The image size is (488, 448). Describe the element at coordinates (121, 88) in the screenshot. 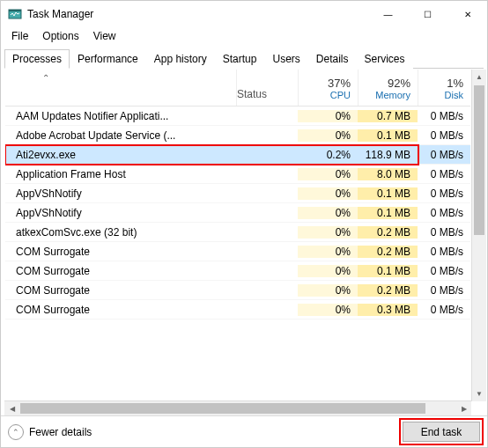

I see `header-name: ⌃ Name` at that location.